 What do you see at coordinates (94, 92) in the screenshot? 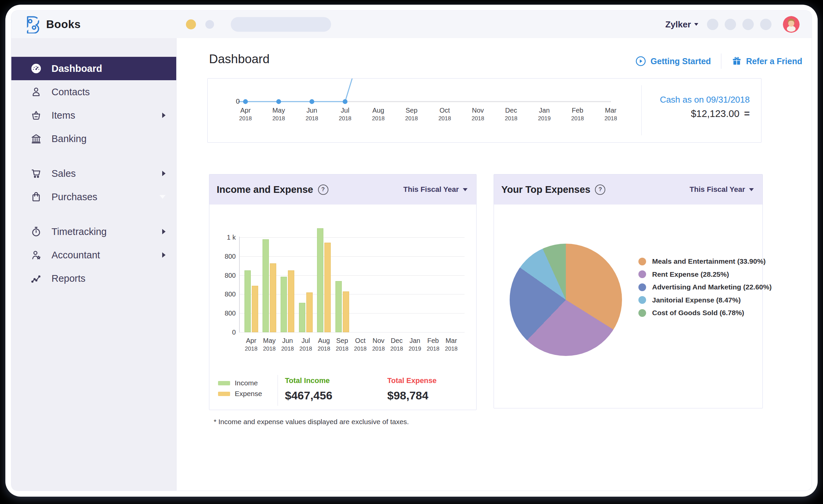
I see `sidebar-item-contacts: Contacts` at bounding box center [94, 92].